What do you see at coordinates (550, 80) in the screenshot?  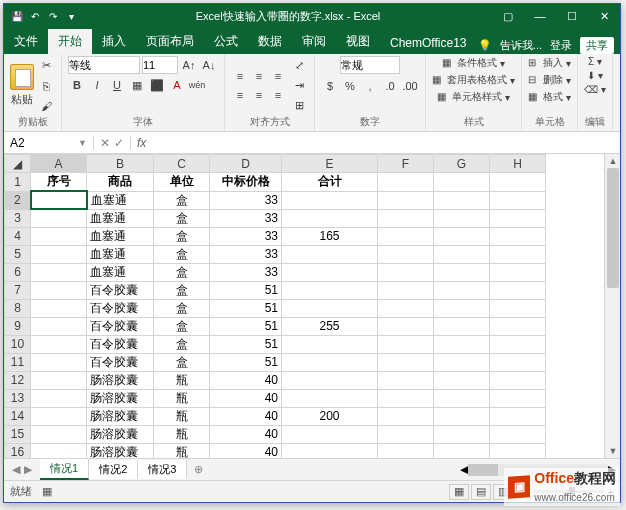 I see `delete-cells-button: ⊟删除 ▾` at bounding box center [550, 80].